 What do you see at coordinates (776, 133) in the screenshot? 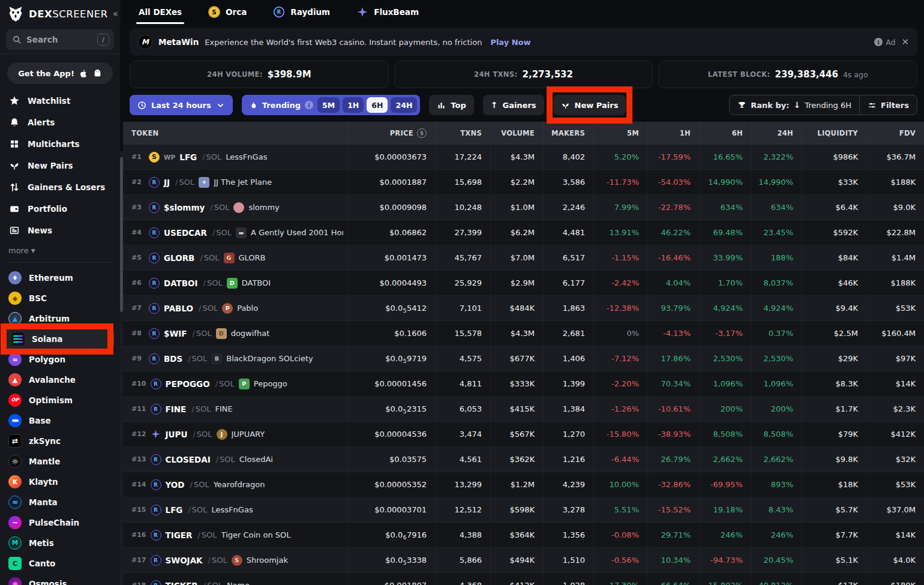
I see `column-header-24h: 24H` at bounding box center [776, 133].